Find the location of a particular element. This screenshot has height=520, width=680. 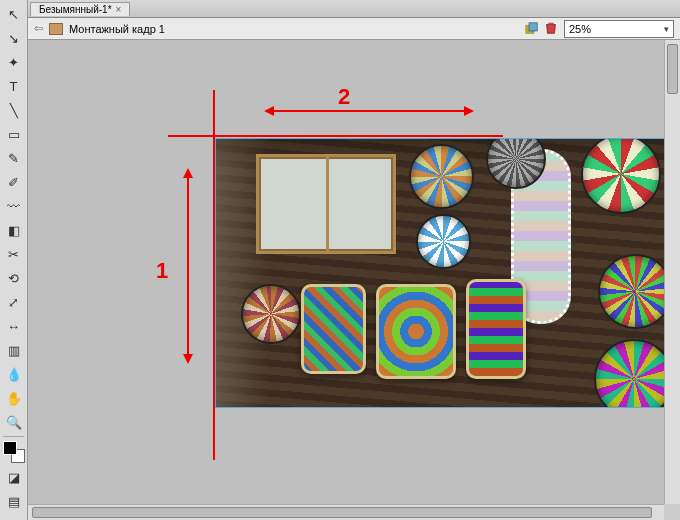

breadcrumb-bar: ⇦ Монтажный кадр 1 25% ▾ is located at coordinates (354, 29).